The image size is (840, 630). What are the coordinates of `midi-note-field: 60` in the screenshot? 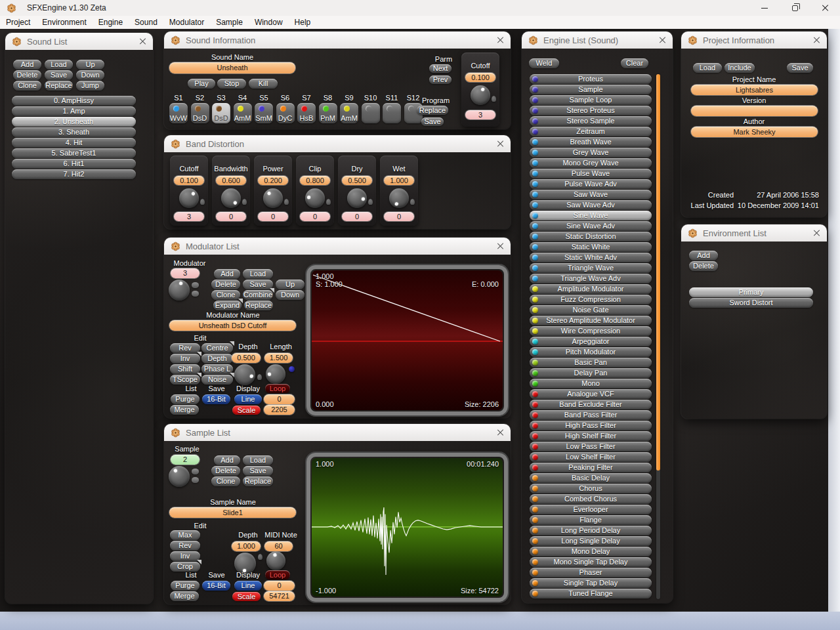 It's located at (278, 546).